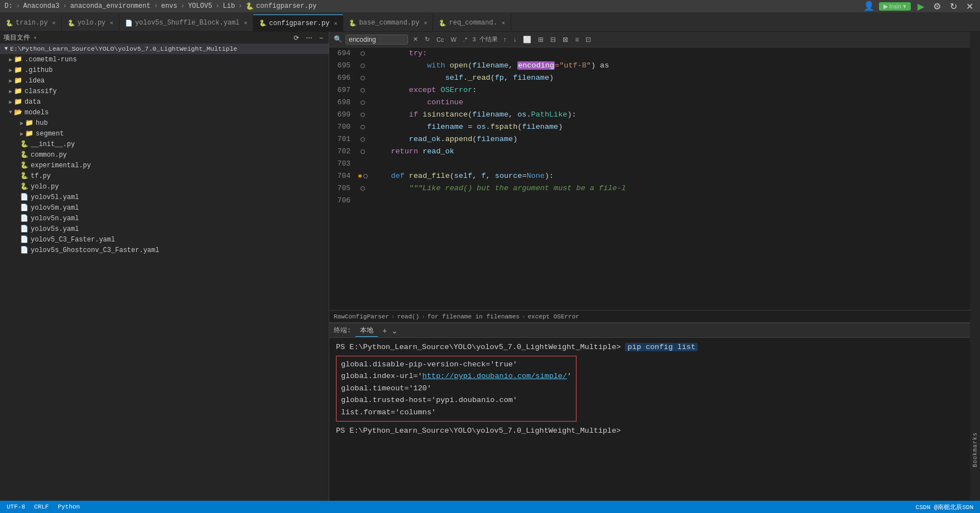 The width and height of the screenshot is (980, 513). I want to click on branch-button: ▶ train ▾, so click(895, 7).